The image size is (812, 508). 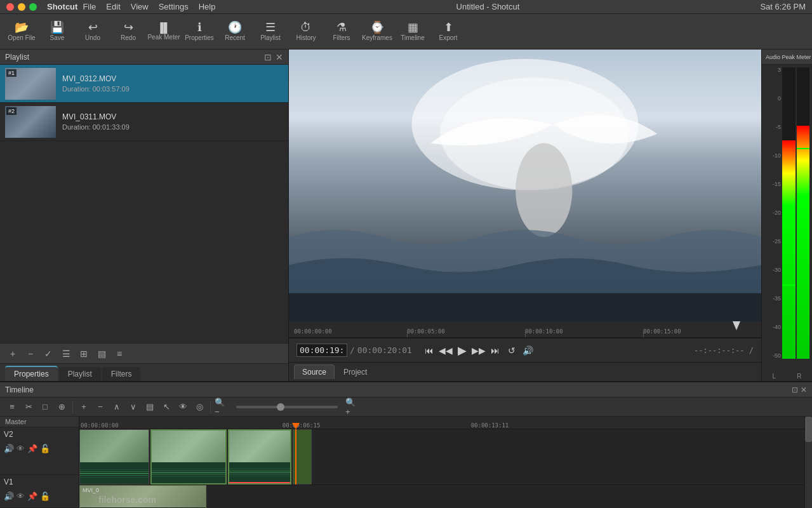 I want to click on menu-edit: Edit, so click(x=113, y=6).